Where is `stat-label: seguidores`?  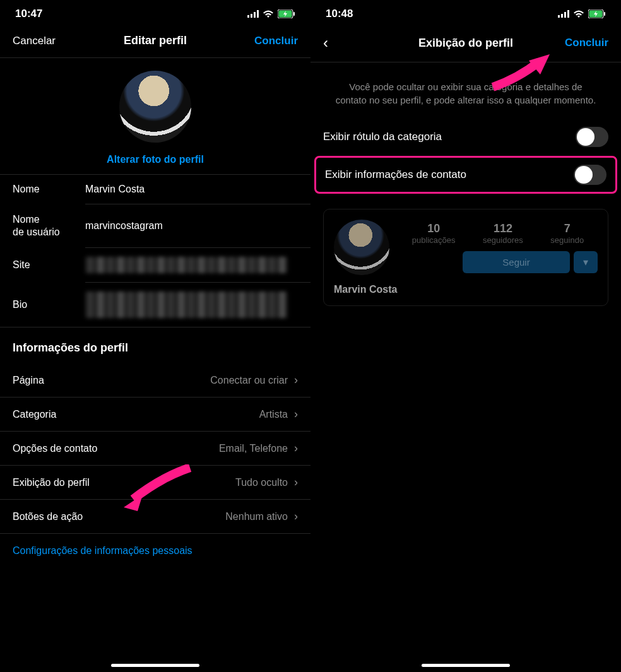 stat-label: seguidores is located at coordinates (503, 240).